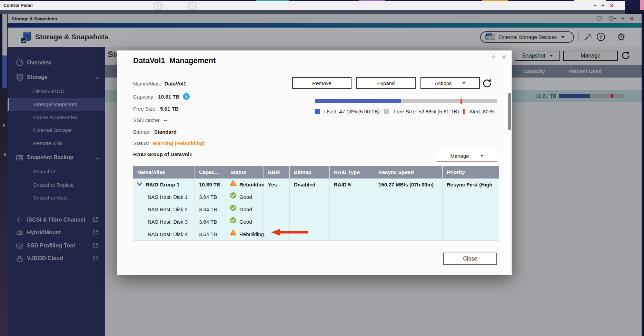 The height and width of the screenshot is (336, 644). Describe the element at coordinates (493, 57) in the screenshot. I see `detach-icon: +` at that location.